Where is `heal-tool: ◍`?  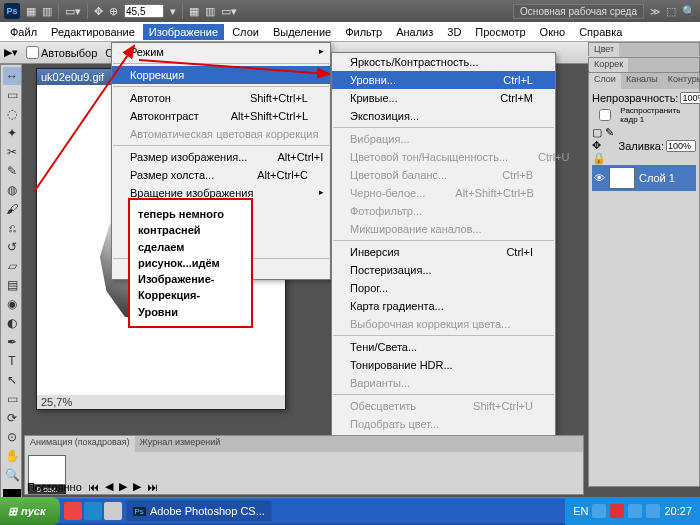
heal-tool: ◍ is located at coordinates (12, 190).